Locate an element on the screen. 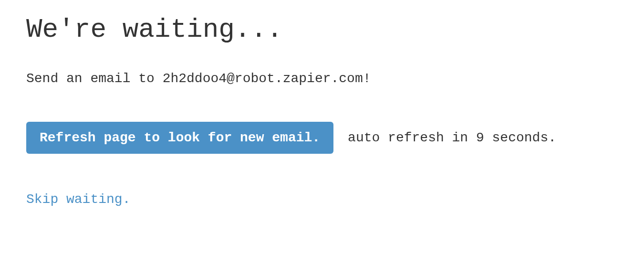 This screenshot has width=644, height=255. action-row: Refresh page to look for new email. auto… is located at coordinates (322, 138).